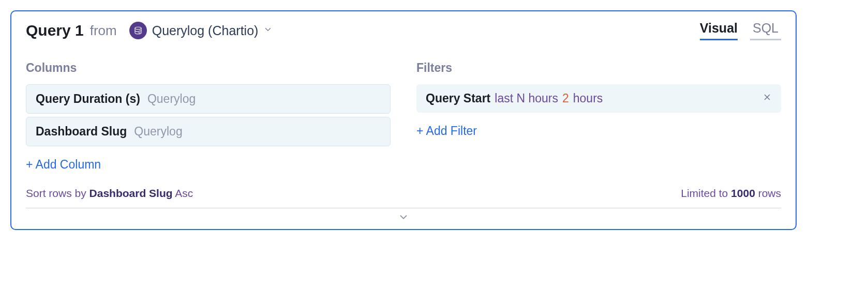 The height and width of the screenshot is (305, 868). I want to click on database-icon, so click(138, 30).